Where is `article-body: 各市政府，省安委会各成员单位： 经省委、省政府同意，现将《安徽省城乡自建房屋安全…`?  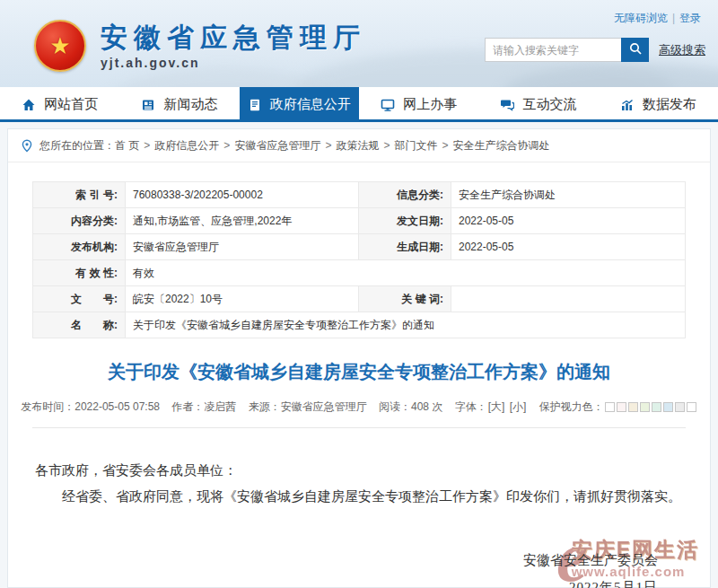 article-body: 各市政府，省安委会各成员单位： 经省委、省政府同意，现将《安徽省城乡自建房屋安全… is located at coordinates (359, 470).